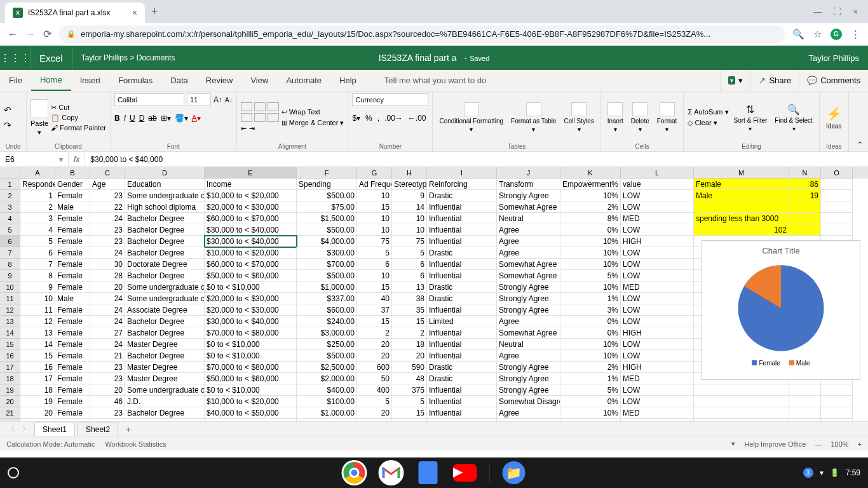 The height and width of the screenshot is (488, 868). What do you see at coordinates (529, 402) in the screenshot?
I see `cell: Somewhat Disagree` at bounding box center [529, 402].